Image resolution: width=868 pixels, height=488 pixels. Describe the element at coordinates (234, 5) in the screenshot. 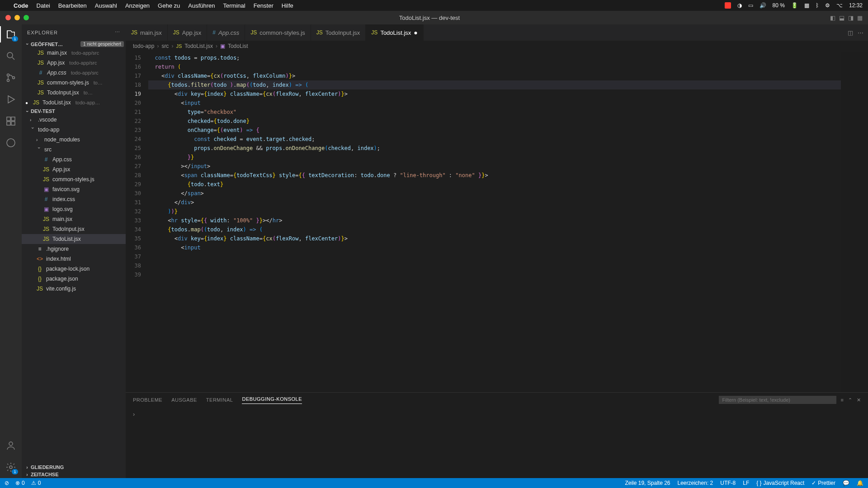

I see `menu-terminal: Terminal` at that location.